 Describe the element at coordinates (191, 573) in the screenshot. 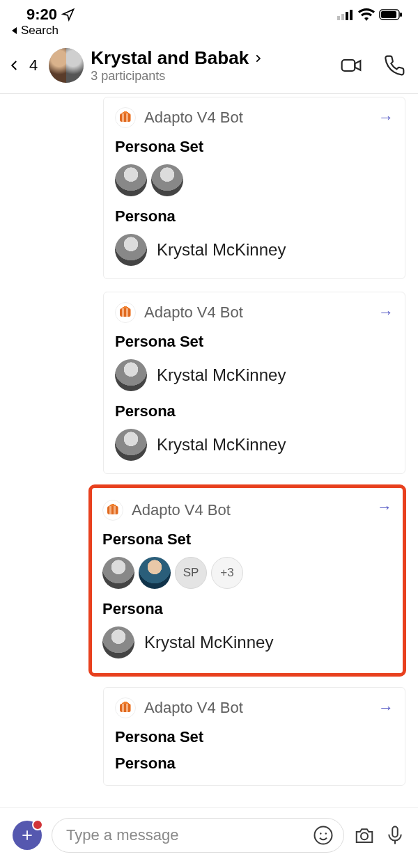

I see `avatar-initials: SP` at that location.